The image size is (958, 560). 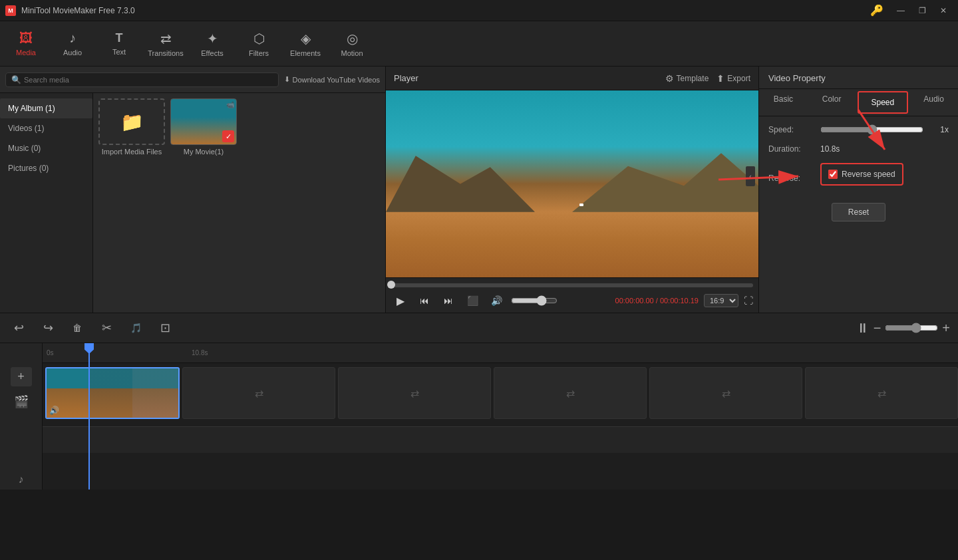 I want to click on transitions-icon: ⇄, so click(x=166, y=39).